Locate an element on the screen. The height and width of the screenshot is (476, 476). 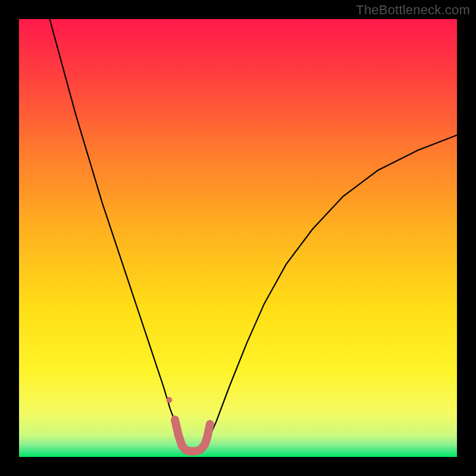
watermark-text: TheBottleneck.com is located at coordinates (413, 10).